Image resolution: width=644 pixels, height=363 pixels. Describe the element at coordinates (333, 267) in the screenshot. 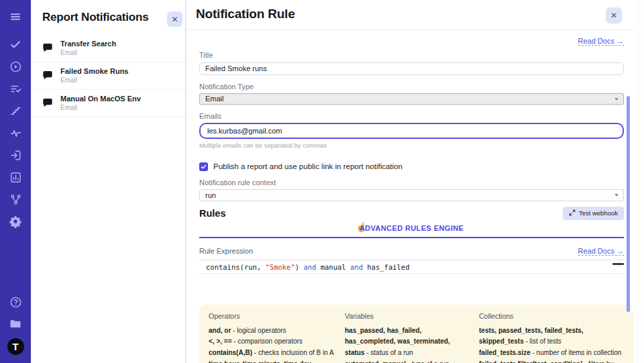

I see `code-token: manual` at that location.